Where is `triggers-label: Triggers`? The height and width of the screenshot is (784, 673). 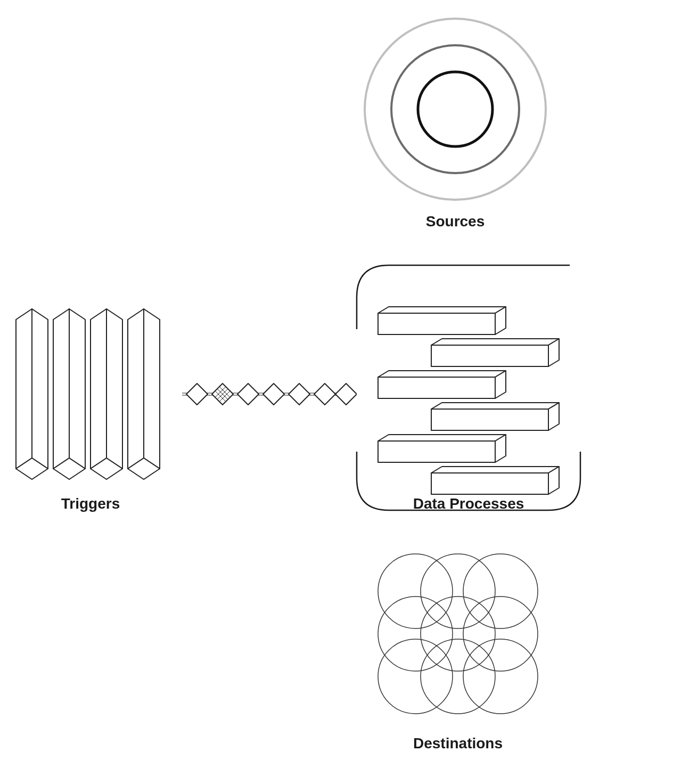
triggers-label: Triggers is located at coordinates (91, 504).